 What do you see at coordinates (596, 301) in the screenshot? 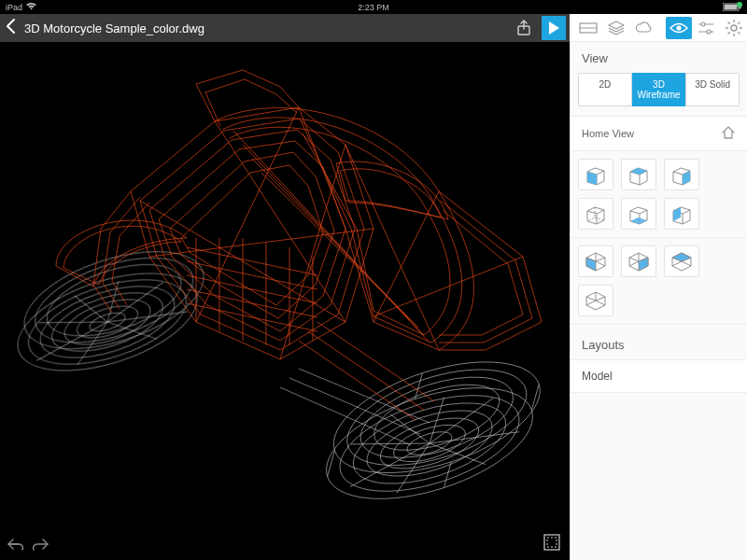
I see `iso-nw` at bounding box center [596, 301].